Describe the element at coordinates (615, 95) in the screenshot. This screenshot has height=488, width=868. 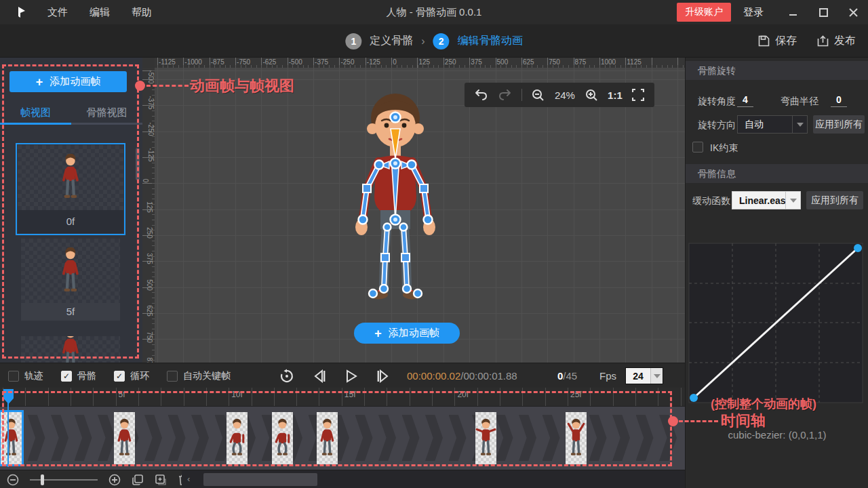
I see `actual-size-button: 1:1` at that location.